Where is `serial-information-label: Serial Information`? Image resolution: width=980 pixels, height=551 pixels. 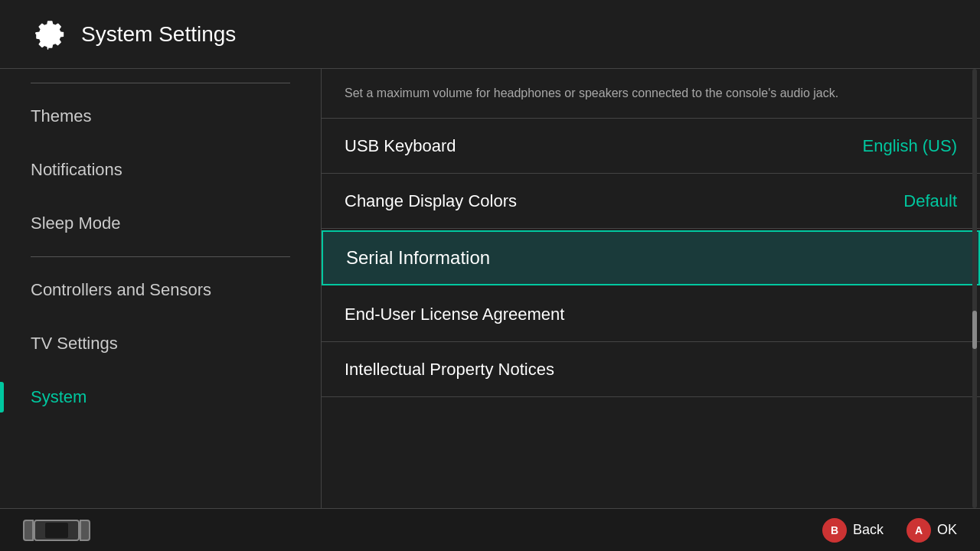 serial-information-label: Serial Information is located at coordinates (418, 258).